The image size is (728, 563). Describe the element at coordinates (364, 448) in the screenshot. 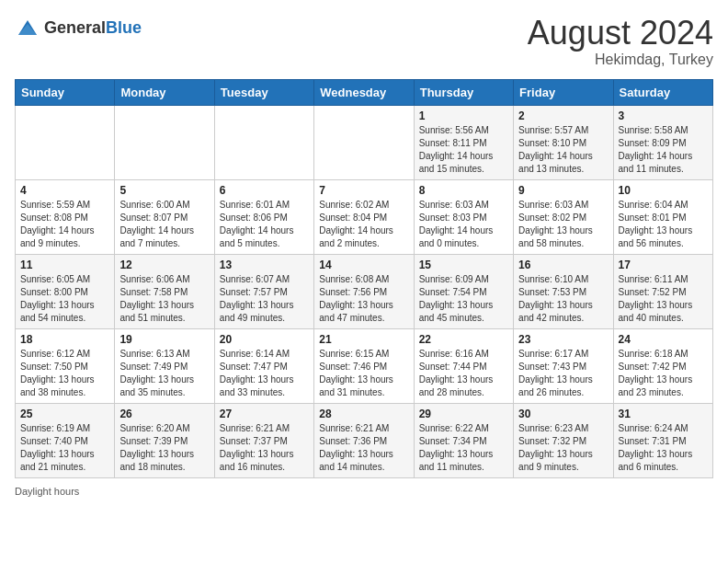

I see `day-info: Sunrise: 6:21 AM Sunset: 7:36 PM Dayligh…` at that location.